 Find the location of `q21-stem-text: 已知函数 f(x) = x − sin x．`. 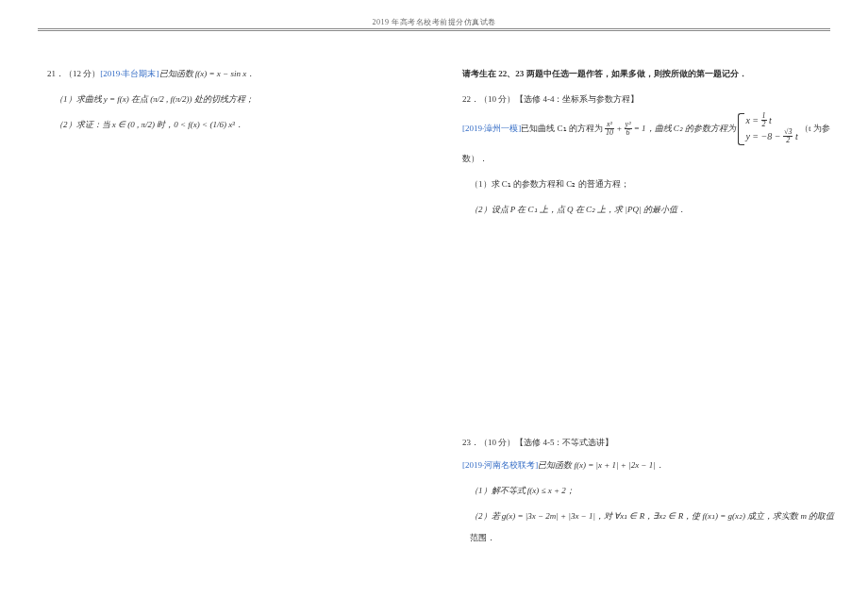

q21-stem-text: 已知函数 f(x) = x − sin x． is located at coordinates (208, 74).